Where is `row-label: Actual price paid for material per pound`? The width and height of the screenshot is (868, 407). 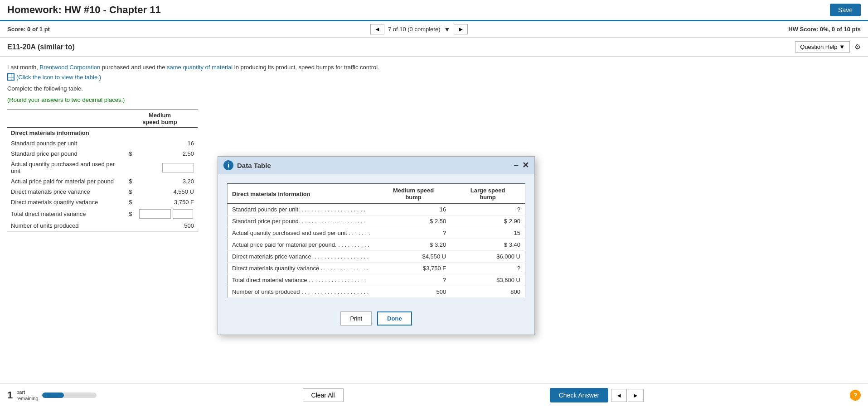
row-label: Actual price paid for material per pound is located at coordinates (64, 181).